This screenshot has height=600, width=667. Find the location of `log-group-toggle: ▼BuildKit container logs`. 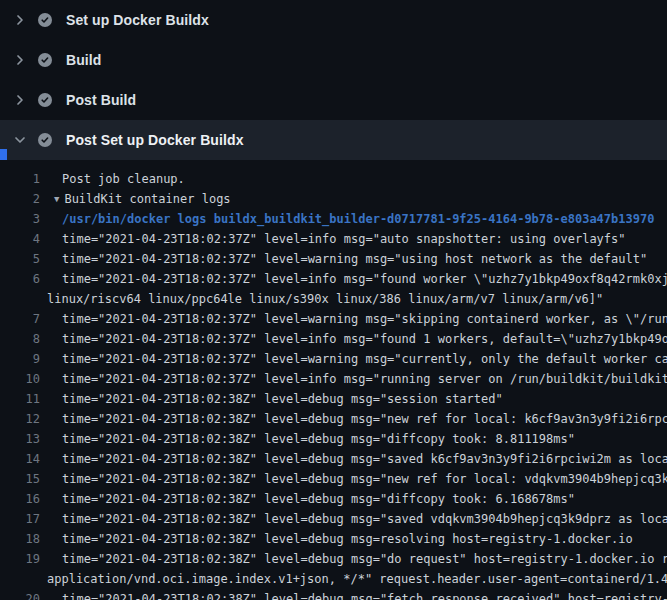

log-group-toggle: ▼BuildKit container logs is located at coordinates (136, 199).